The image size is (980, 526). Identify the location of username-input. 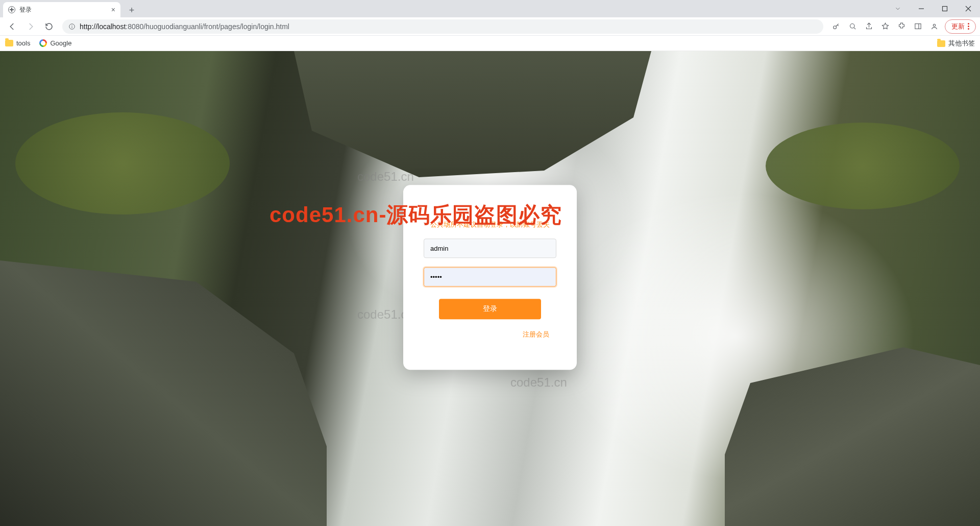
(490, 248).